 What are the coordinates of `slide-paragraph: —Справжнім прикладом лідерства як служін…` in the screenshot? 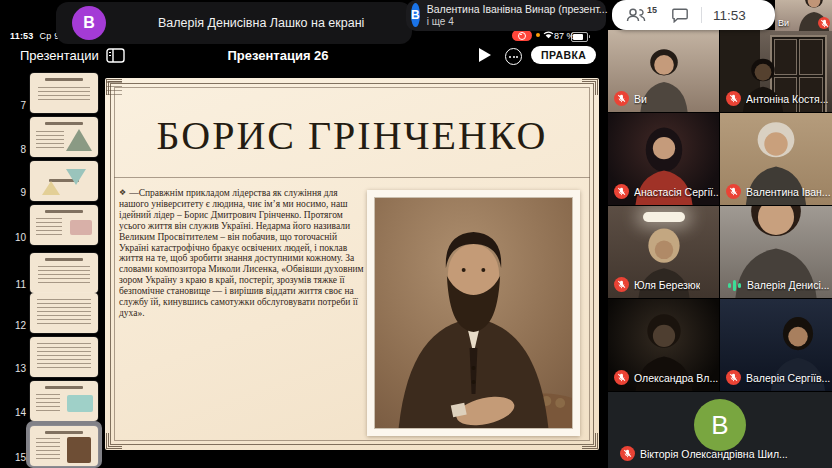 It's located at (242, 253).